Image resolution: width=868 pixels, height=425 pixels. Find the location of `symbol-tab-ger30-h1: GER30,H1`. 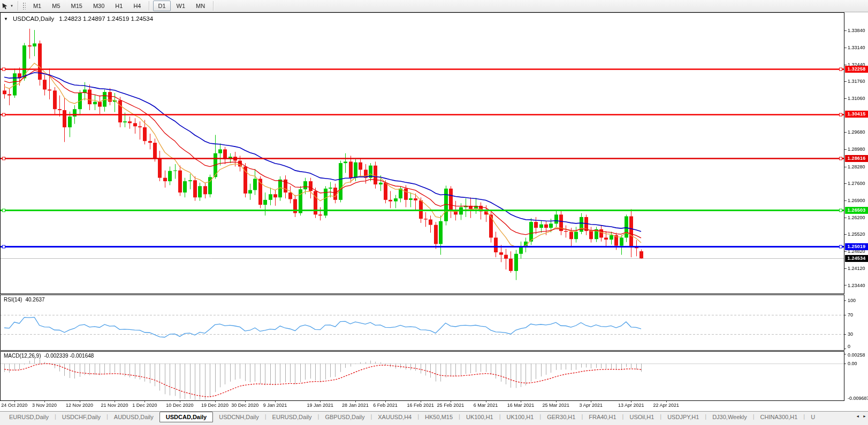

symbol-tab-ger30-h1: GER30,H1 is located at coordinates (561, 417).